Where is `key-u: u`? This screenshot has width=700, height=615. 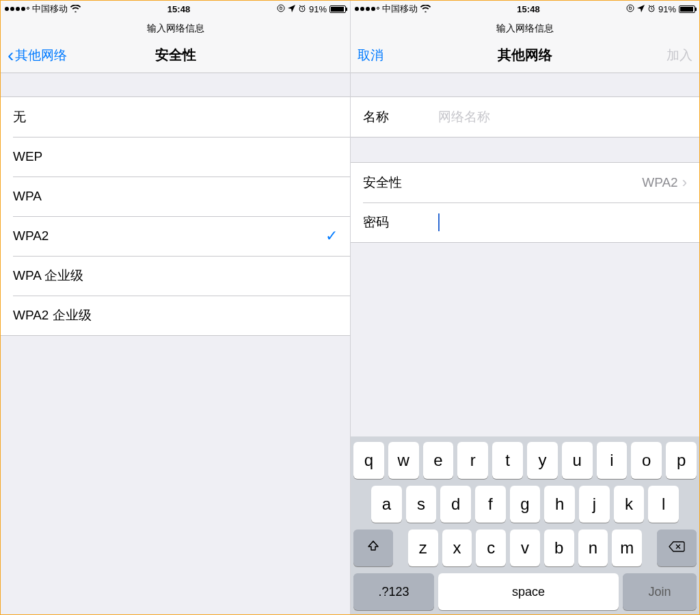
key-u: u is located at coordinates (577, 460).